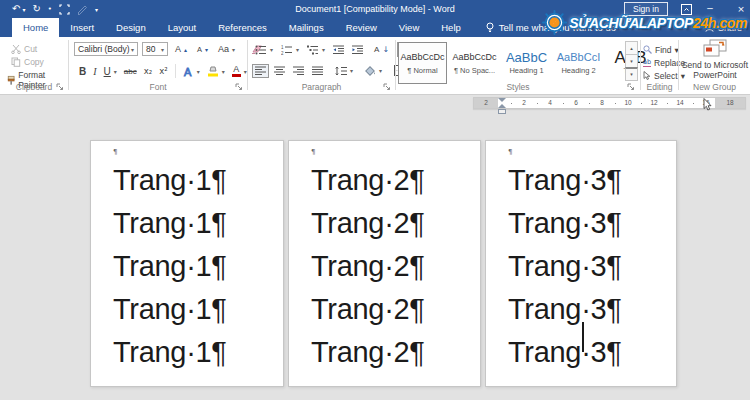  I want to click on decrease-indent-button, so click(338, 50).